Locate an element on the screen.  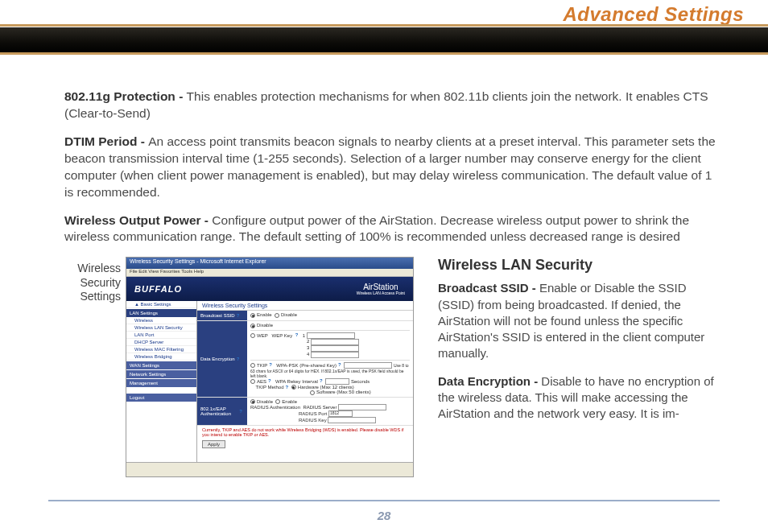
ss-sw: Software (Max 50 clients) is located at coordinates (344, 392).